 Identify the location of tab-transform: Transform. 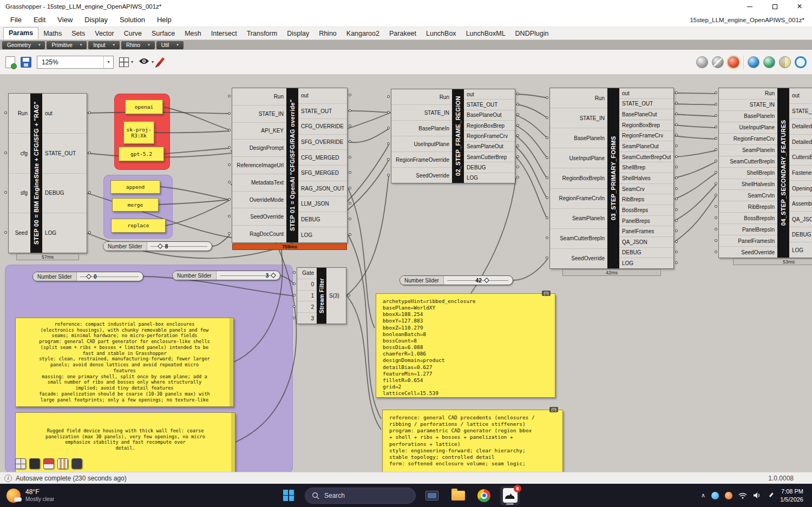
(262, 34).